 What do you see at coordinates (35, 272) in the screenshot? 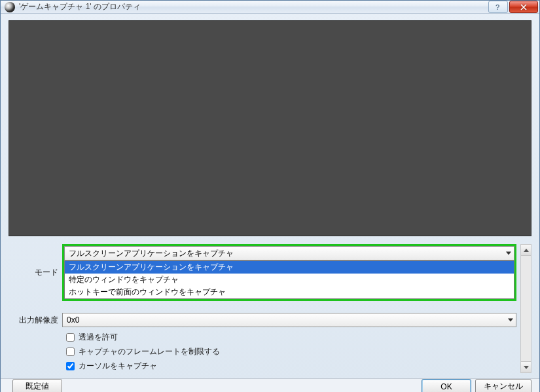
I see `mode-label: モード` at bounding box center [35, 272].